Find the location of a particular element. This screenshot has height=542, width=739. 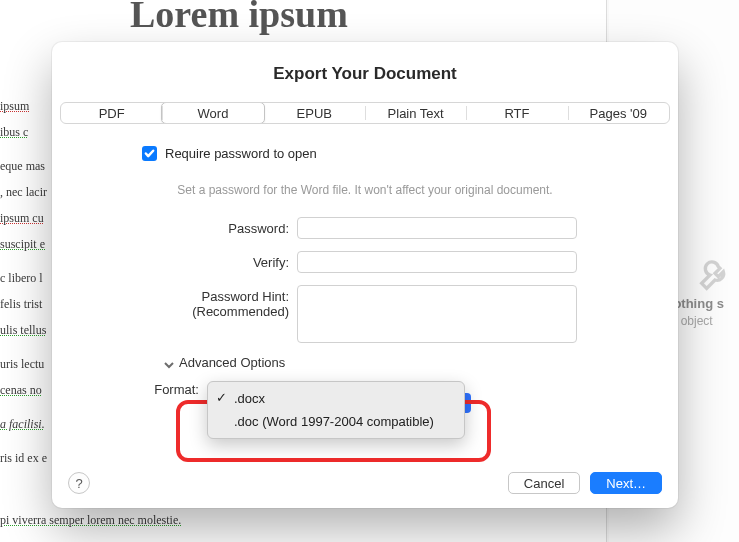

tab-epub: EPUB is located at coordinates (314, 113).